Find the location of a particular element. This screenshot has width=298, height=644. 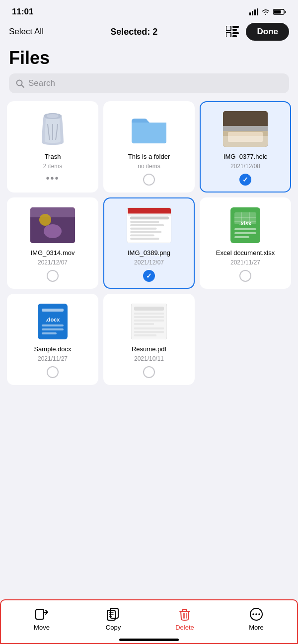

toolbar: Select All Selected: 2 Done is located at coordinates (149, 33).